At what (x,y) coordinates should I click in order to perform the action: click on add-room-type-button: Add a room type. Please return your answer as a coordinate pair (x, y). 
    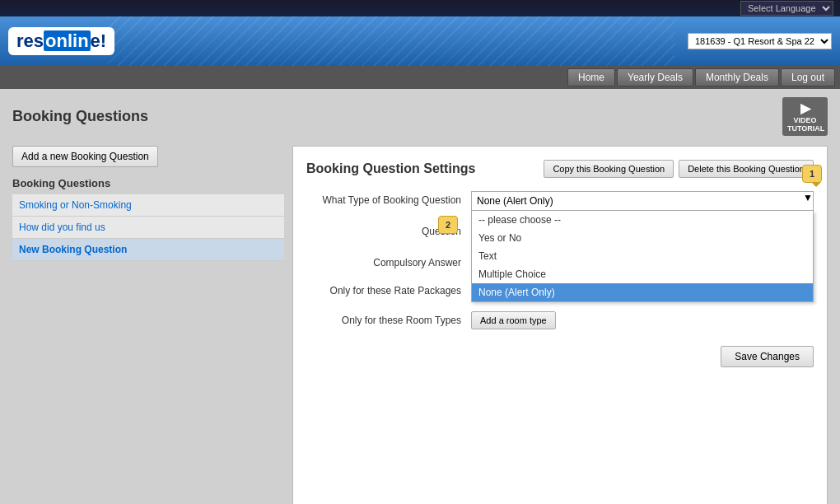
    Looking at the image, I should click on (514, 320).